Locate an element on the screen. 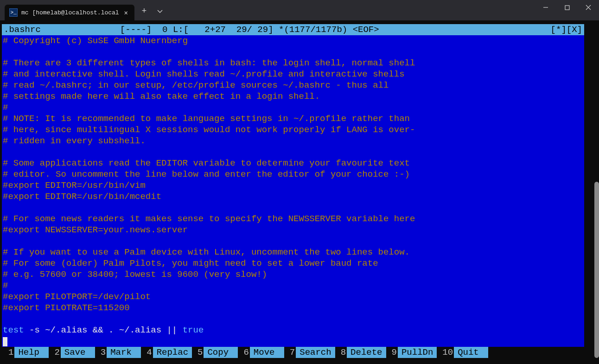  close-window-button is located at coordinates (588, 7).